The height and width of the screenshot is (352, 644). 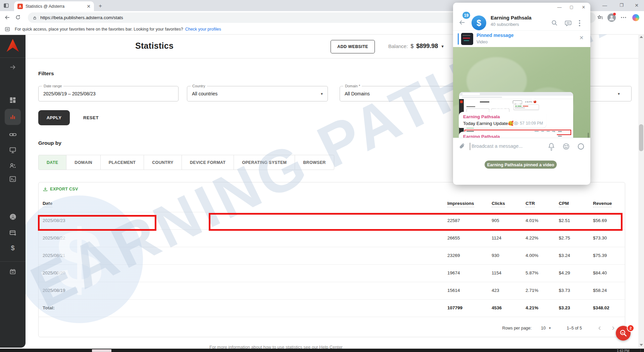 What do you see at coordinates (13, 67) in the screenshot?
I see `sidebar-expand-icon` at bounding box center [13, 67].